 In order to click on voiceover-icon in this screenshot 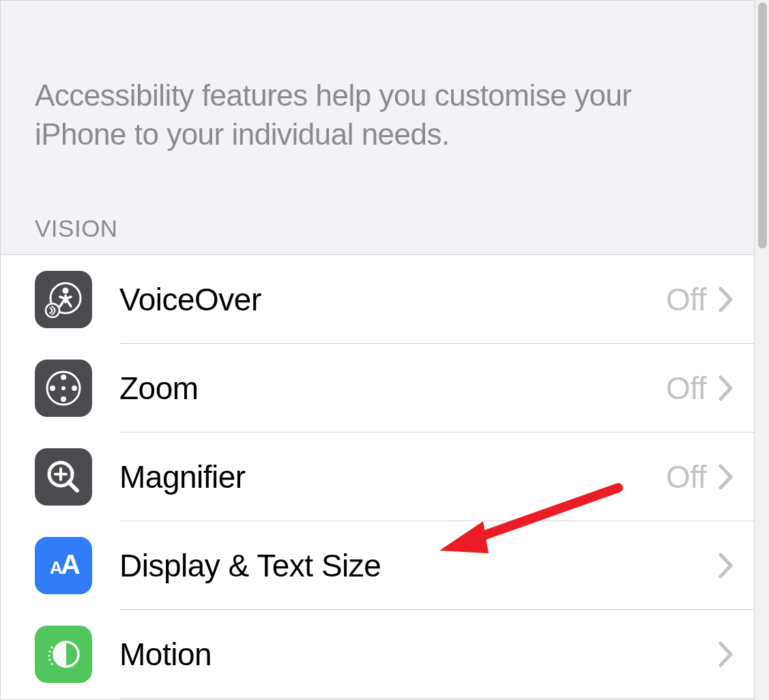, I will do `click(63, 300)`.